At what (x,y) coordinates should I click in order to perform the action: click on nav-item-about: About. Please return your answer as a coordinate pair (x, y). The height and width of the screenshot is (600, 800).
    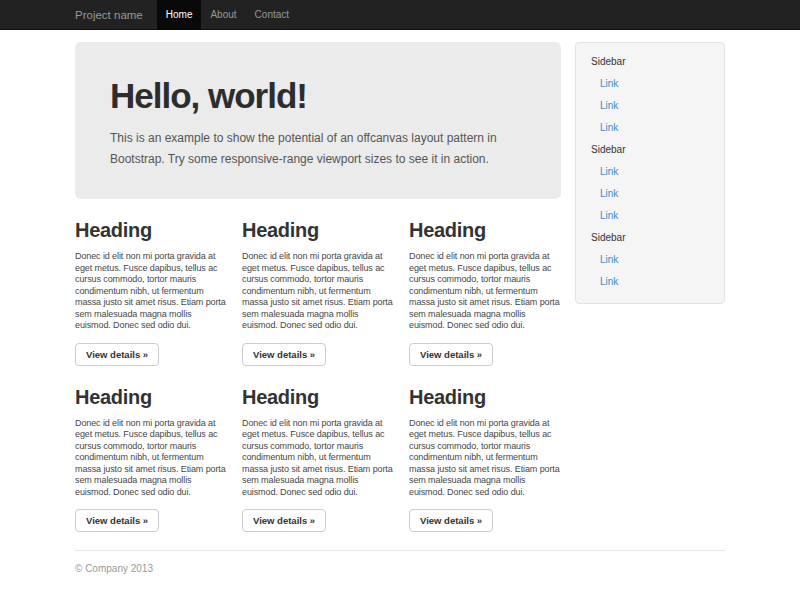
    Looking at the image, I should click on (223, 15).